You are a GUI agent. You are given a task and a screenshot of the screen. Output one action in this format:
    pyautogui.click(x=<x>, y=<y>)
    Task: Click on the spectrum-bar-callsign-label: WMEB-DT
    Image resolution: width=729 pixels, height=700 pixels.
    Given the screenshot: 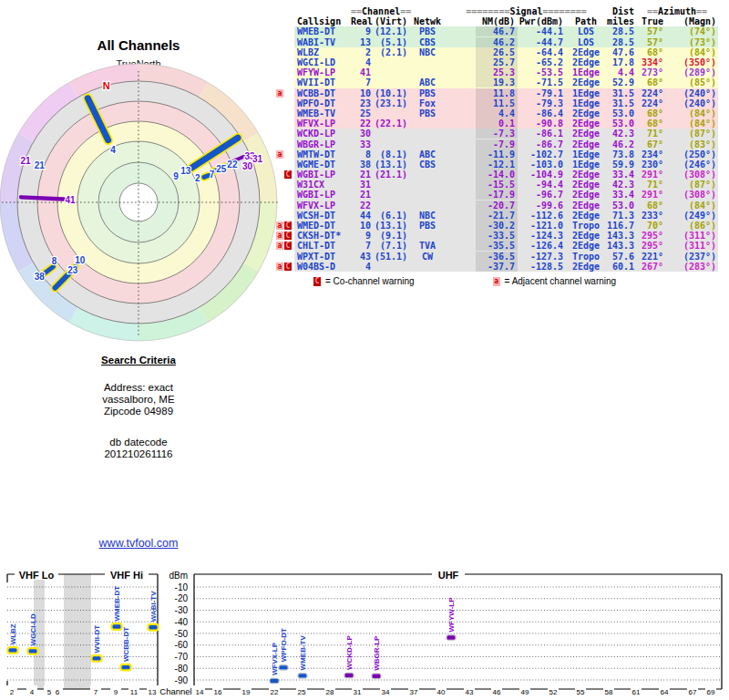 What is the action you would take?
    pyautogui.click(x=117, y=603)
    